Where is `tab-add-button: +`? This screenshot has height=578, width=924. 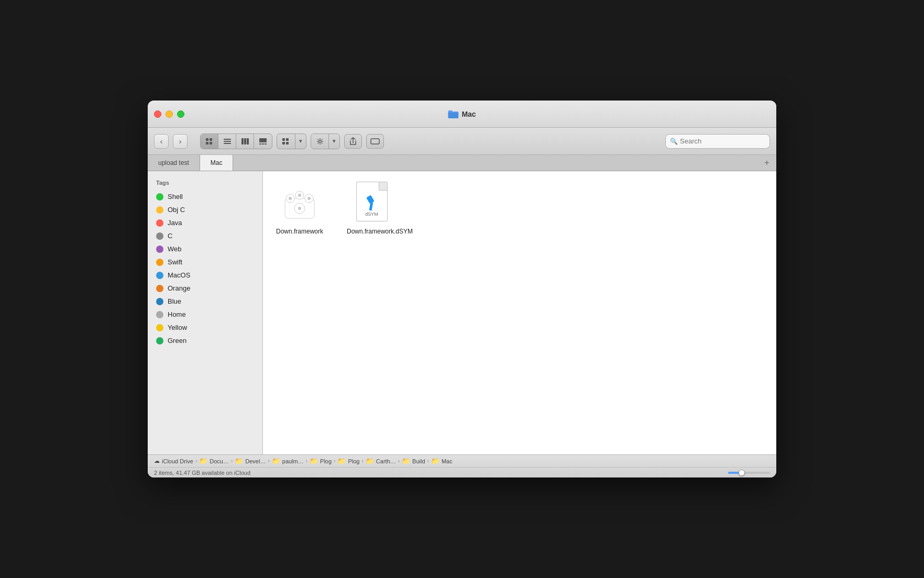
tab-add-button: + is located at coordinates (767, 163).